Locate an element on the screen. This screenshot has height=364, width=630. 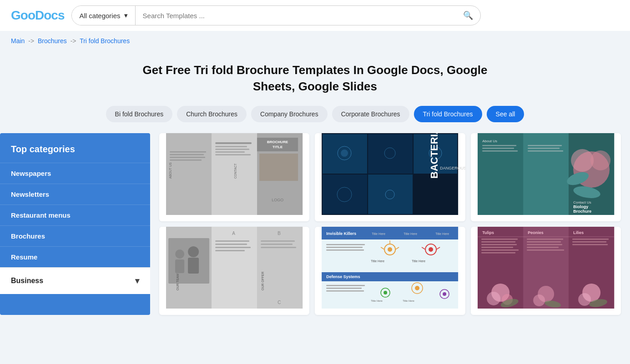
category-dropdown: All categories ▾ is located at coordinates (104, 15).